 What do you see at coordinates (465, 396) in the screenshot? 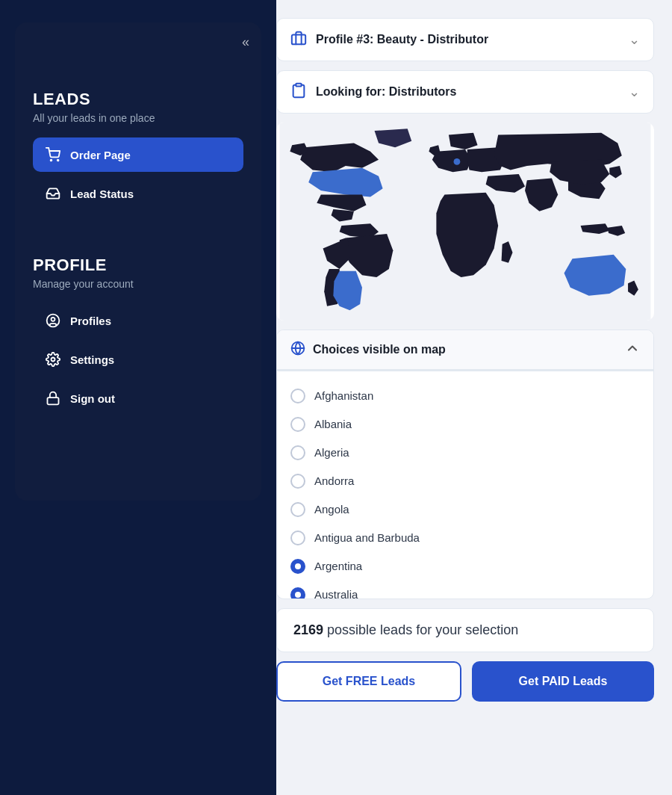
I see `country-item: Afghanistan` at bounding box center [465, 396].